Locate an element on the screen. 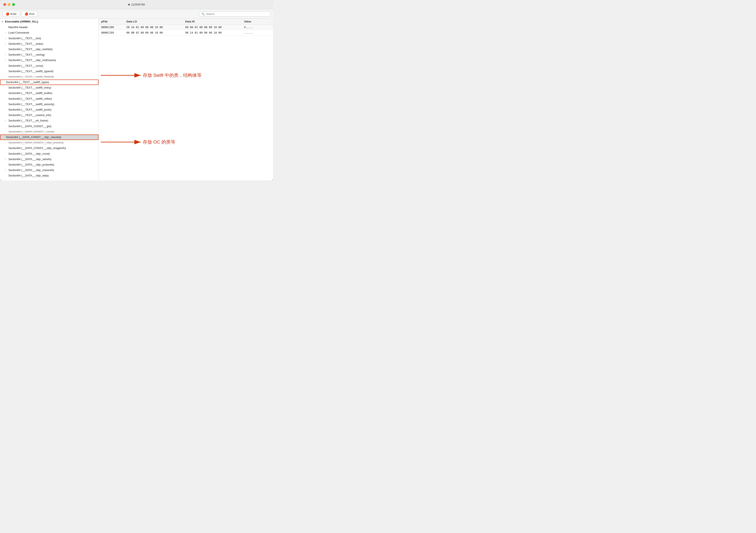 Image resolution: width=756 pixels, height=533 pixels. title-icon: ■ is located at coordinates (129, 5).